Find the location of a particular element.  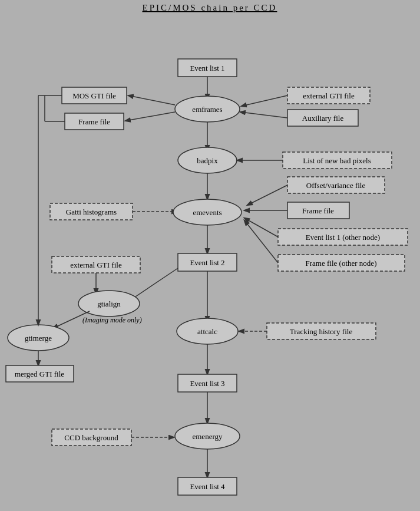

event-list-4-label: Event list 4 is located at coordinates (207, 487).